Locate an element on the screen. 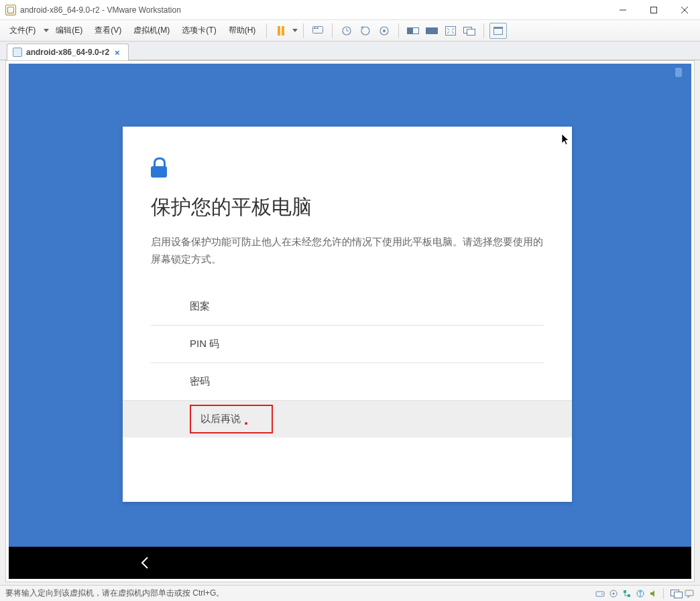  window-title: android-x86_64-9.0-r2 - VMware Workstati… is located at coordinates (101, 10).